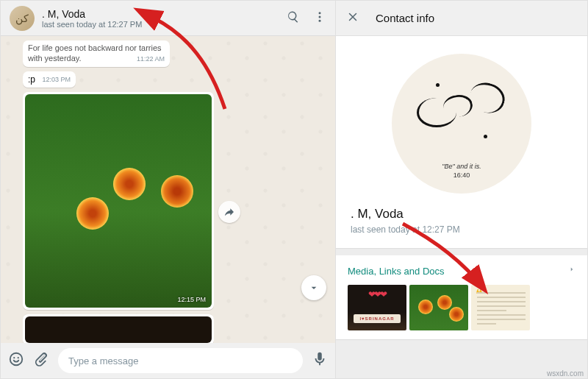 The width and height of the screenshot is (588, 379). What do you see at coordinates (462, 175) in the screenshot?
I see `pic-caption-2: 16:40` at bounding box center [462, 175].